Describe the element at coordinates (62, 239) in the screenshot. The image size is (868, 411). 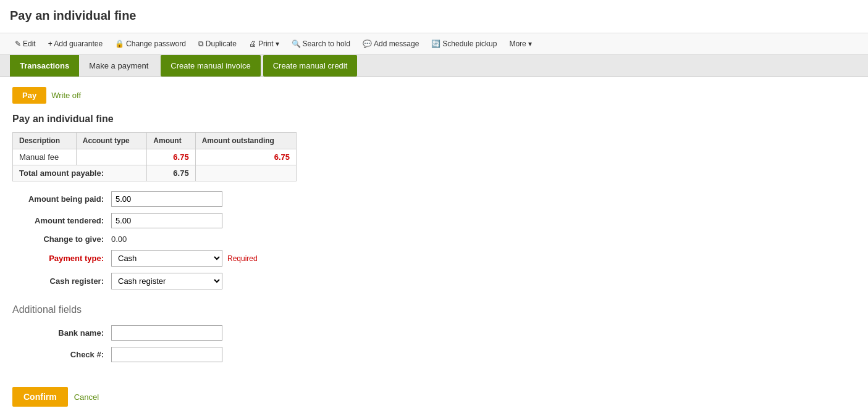
I see `change-to-give-label: Change to give:` at that location.